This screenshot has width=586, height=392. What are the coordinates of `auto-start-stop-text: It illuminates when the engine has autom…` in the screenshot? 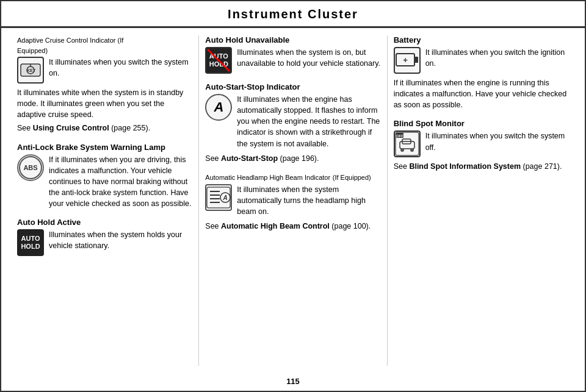 It's located at (309, 122).